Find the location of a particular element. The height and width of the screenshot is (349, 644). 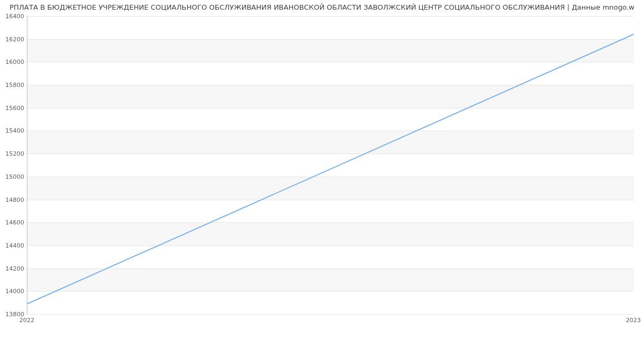

y-tick-label: 15400 is located at coordinates (13, 131).